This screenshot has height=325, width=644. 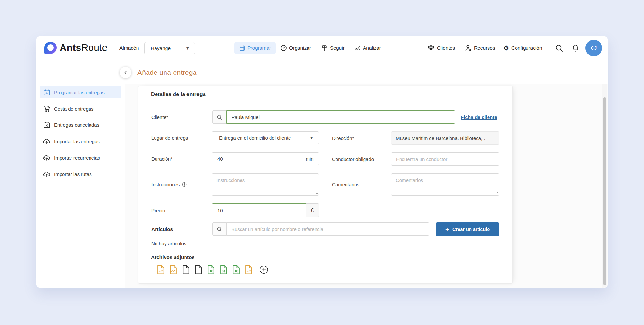 What do you see at coordinates (77, 141) in the screenshot?
I see `sidebar-item-label: Importar las entregas` at bounding box center [77, 141].